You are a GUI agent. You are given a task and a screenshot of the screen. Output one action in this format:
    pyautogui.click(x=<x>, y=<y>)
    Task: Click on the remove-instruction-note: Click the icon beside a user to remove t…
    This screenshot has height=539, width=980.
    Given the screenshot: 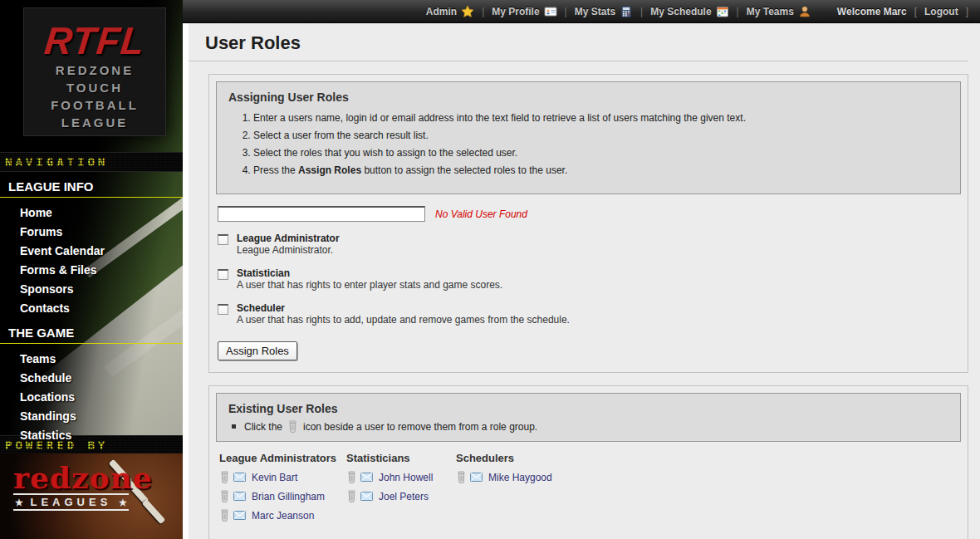 What is the action you would take?
    pyautogui.click(x=590, y=427)
    